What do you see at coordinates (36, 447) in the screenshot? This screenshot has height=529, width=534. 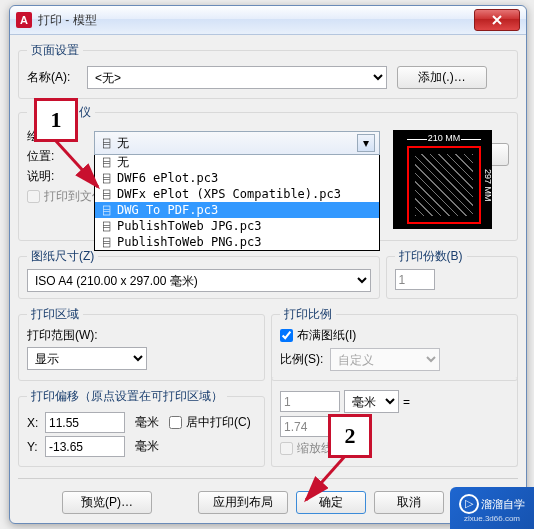 I see `offset-y-label: Y:` at bounding box center [36, 447].